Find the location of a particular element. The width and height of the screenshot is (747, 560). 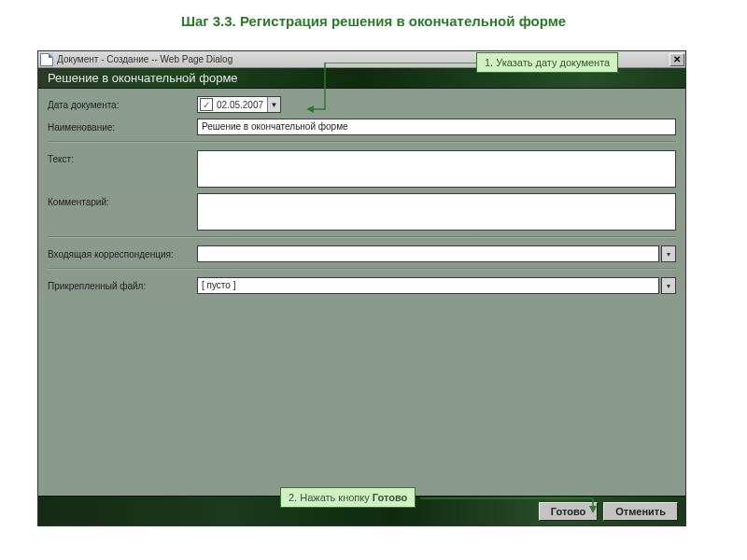

done-button: Готово is located at coordinates (568, 511).